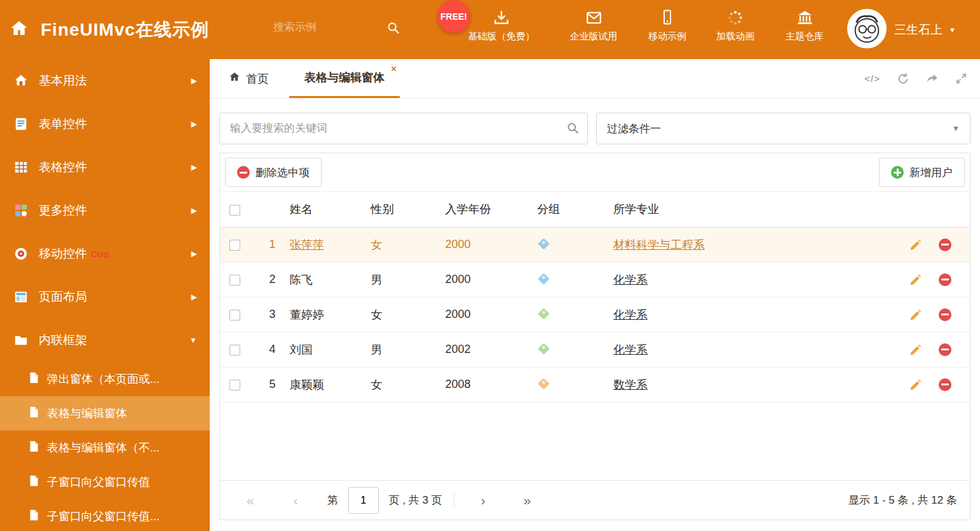  Describe the element at coordinates (595, 244) in the screenshot. I see `table-row: 1 张萍萍 女 2000 材料科学与工程系` at that location.